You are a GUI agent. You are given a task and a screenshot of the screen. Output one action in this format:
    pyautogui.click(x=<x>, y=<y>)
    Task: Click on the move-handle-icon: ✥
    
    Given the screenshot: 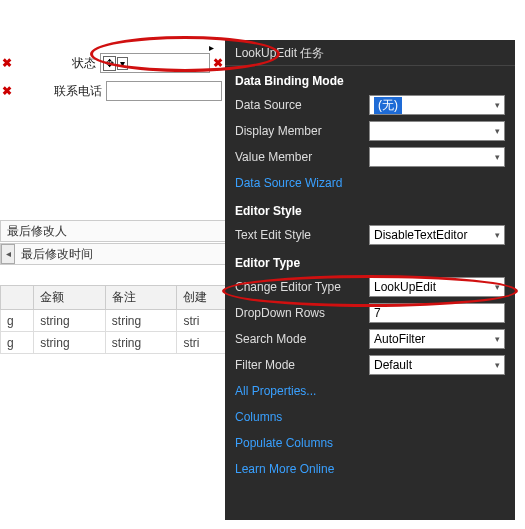 What is the action you would take?
    pyautogui.click(x=110, y=64)
    